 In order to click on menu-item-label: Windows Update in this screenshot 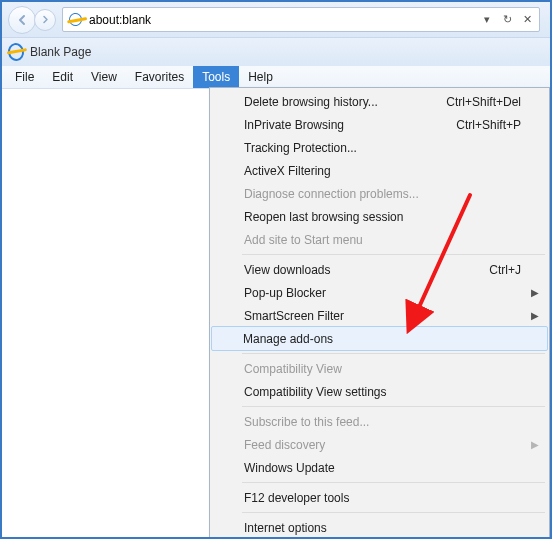, I will do `click(290, 468)`.